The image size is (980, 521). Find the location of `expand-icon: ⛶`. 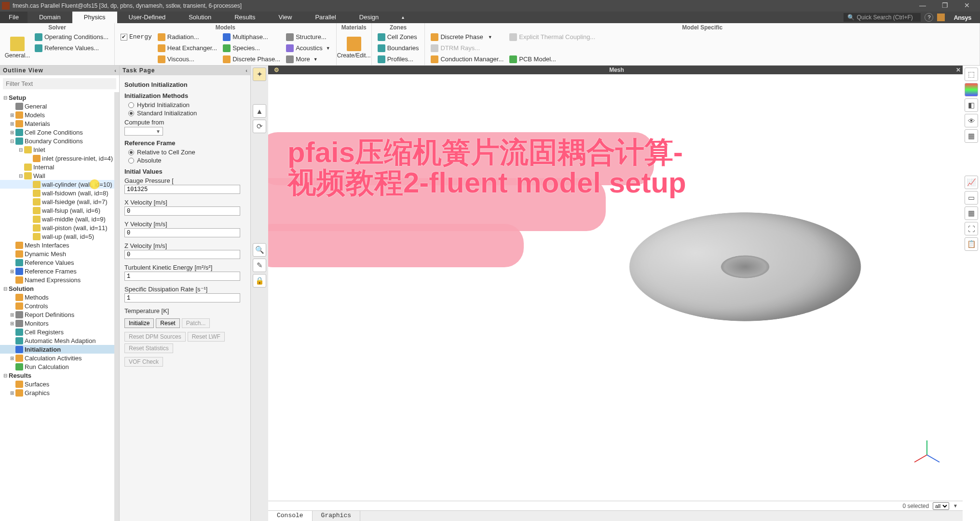

expand-icon: ⛶ is located at coordinates (971, 229).